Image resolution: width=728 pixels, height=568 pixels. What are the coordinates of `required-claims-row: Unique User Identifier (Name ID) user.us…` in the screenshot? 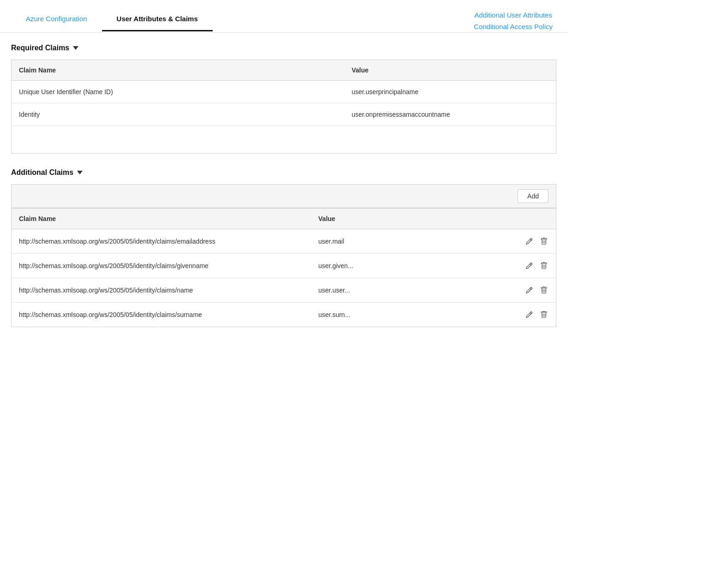 It's located at (284, 92).